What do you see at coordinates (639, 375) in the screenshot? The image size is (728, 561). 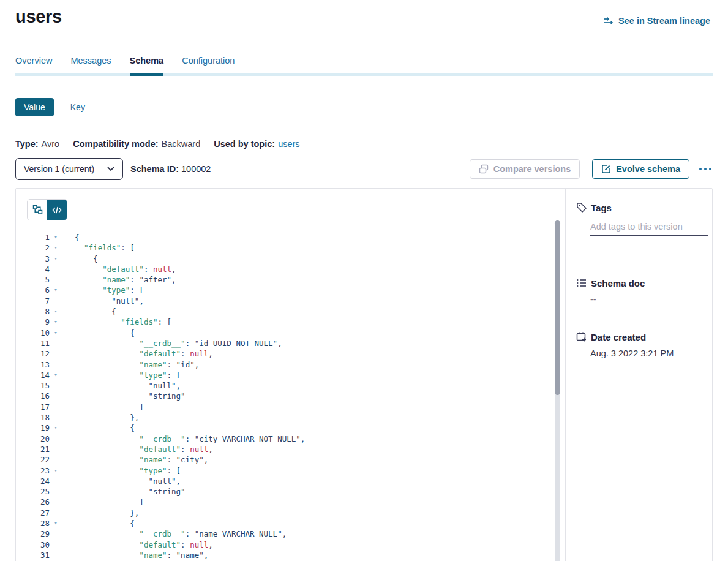 I see `schema-sidebar: Tags` at bounding box center [639, 375].